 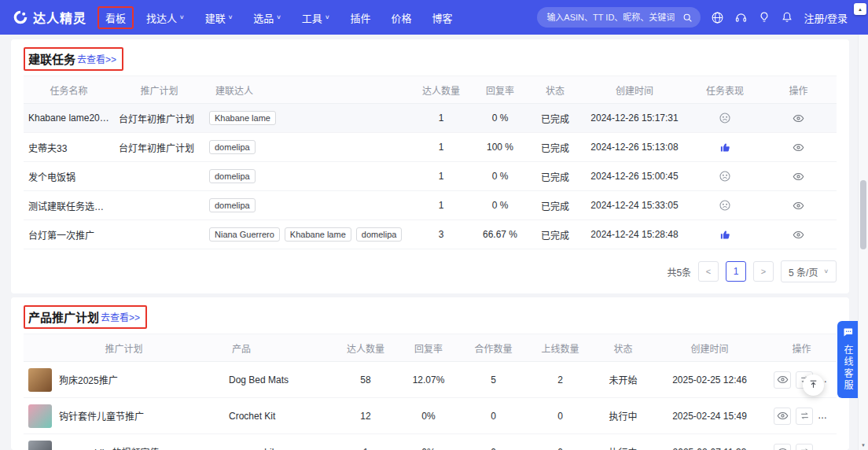 What do you see at coordinates (101, 415) in the screenshot?
I see `plan-name: 钩针套件儿童节推广` at bounding box center [101, 415].